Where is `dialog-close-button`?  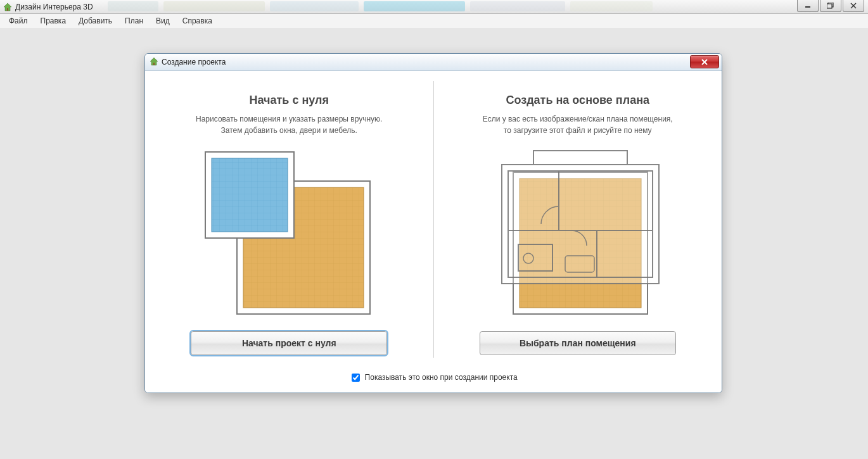 dialog-close-button is located at coordinates (705, 62).